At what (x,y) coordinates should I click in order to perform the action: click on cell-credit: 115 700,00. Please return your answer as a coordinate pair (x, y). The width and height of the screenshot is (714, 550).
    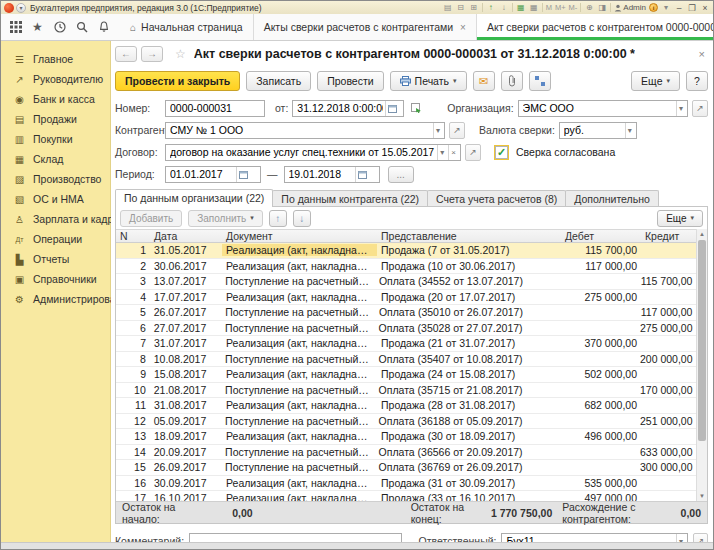
    Looking at the image, I should click on (666, 281).